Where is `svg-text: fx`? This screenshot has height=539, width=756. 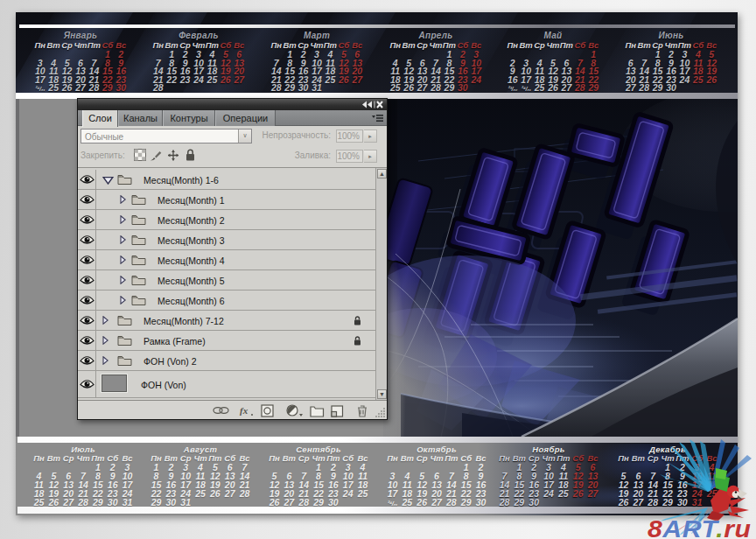 svg-text: fx is located at coordinates (244, 410).